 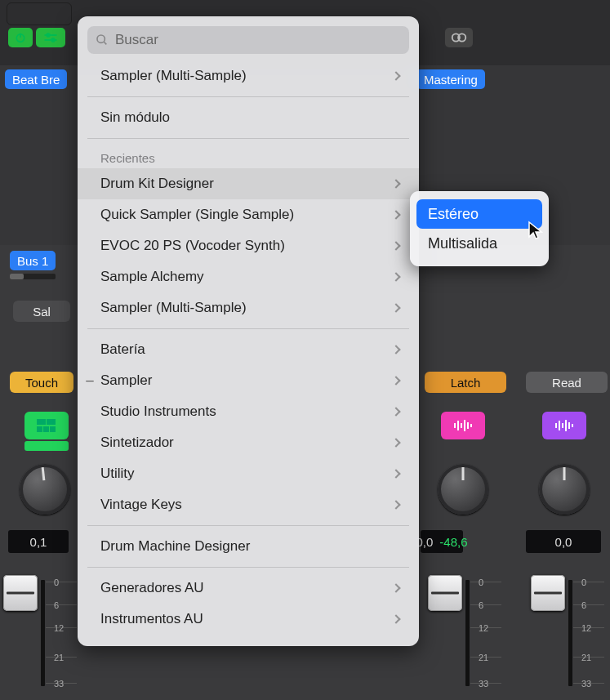 What do you see at coordinates (248, 474) in the screenshot?
I see `menu-item-utility: Utility` at bounding box center [248, 474].